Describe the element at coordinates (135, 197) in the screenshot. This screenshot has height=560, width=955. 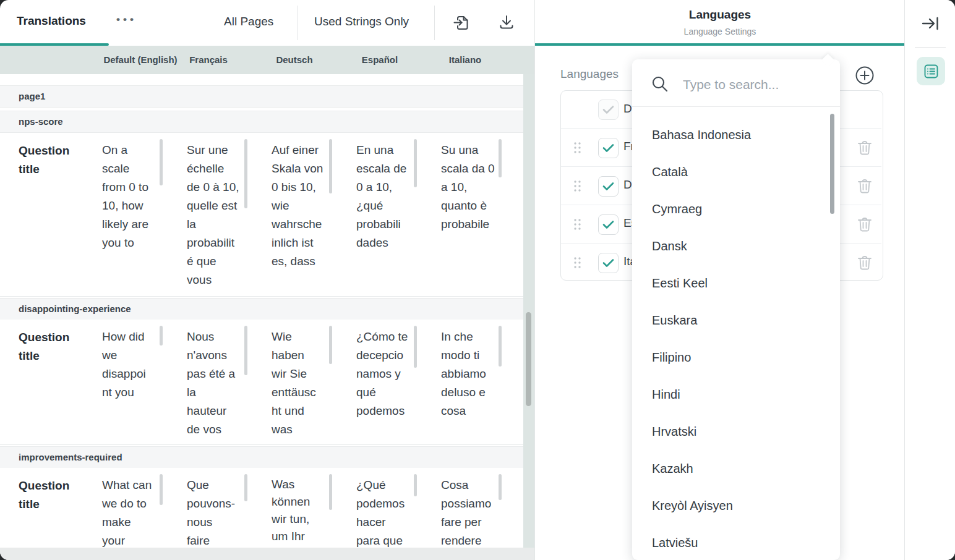
I see `translation-cell-en: On a scale from 0 to 10, how likely are …` at that location.